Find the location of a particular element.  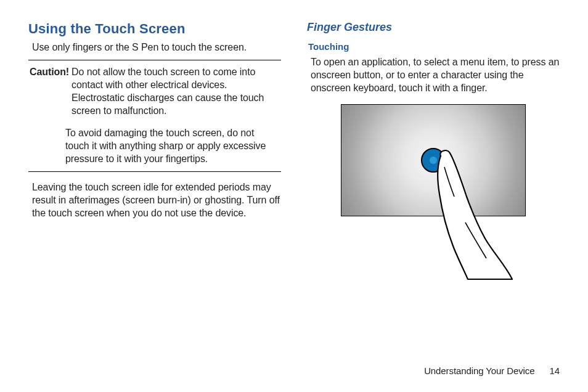

idle-warning: Leaving the touch screen idle for extend… is located at coordinates (155, 200).